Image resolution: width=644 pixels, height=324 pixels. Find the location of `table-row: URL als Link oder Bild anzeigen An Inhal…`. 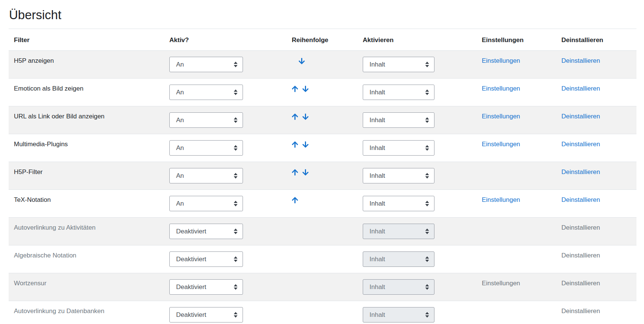

table-row: URL als Link oder Bild anzeigen An Inhal… is located at coordinates (323, 120).